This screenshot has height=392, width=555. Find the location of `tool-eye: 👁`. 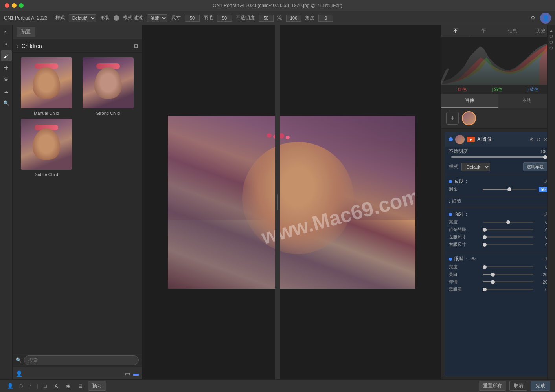

tool-eye: 👁 is located at coordinates (6, 79).